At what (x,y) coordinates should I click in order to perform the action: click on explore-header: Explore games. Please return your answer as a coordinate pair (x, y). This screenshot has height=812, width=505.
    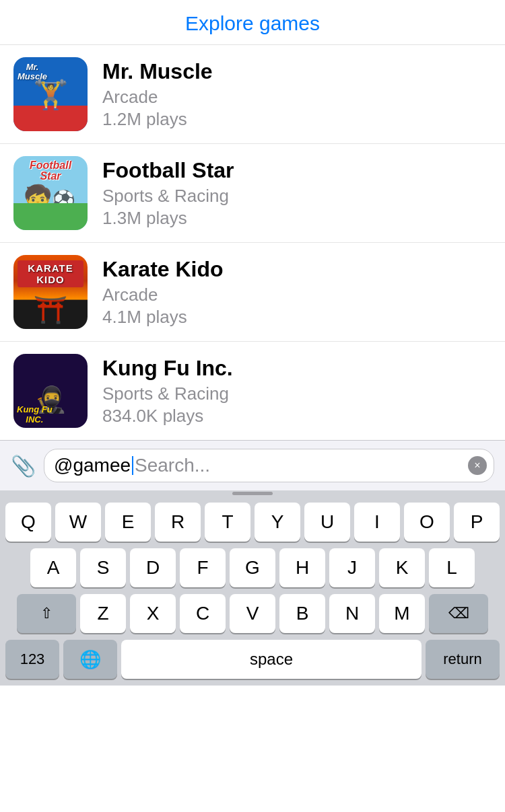
    Looking at the image, I should click on (252, 23).